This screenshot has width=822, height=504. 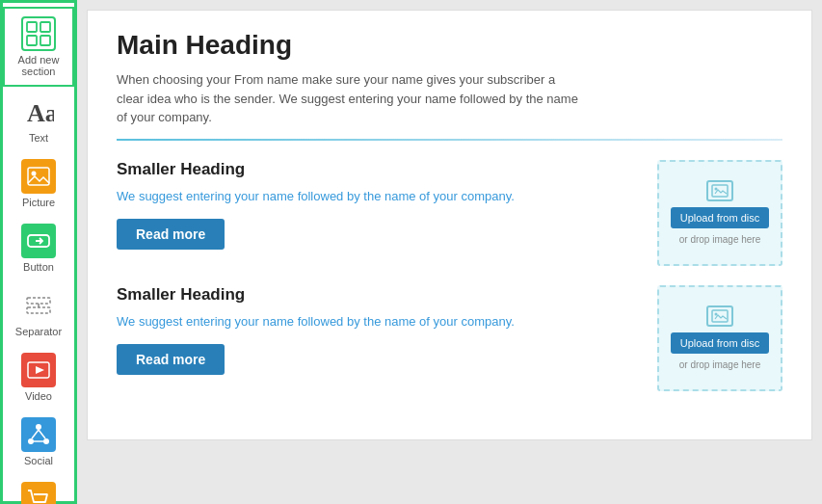 I want to click on video-icon, so click(x=39, y=370).